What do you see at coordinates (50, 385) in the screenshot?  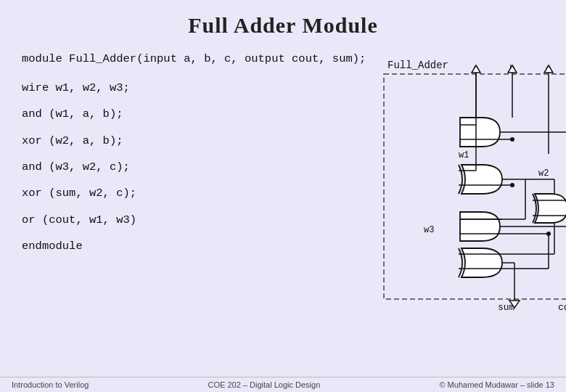 I see `footer-left: Introduction to Verilog` at bounding box center [50, 385].